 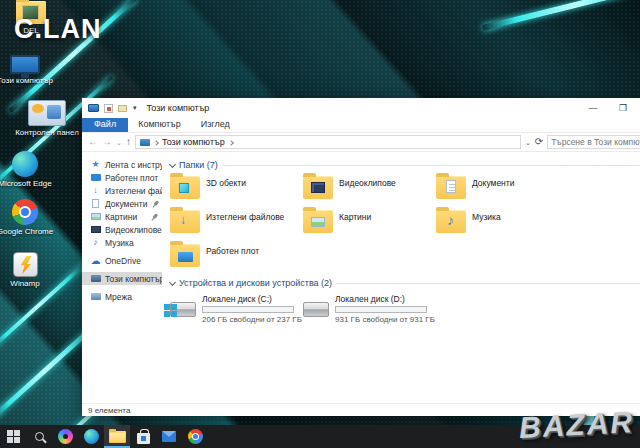 I want to click on watermark-clan: C.LAN, so click(x=58, y=30).